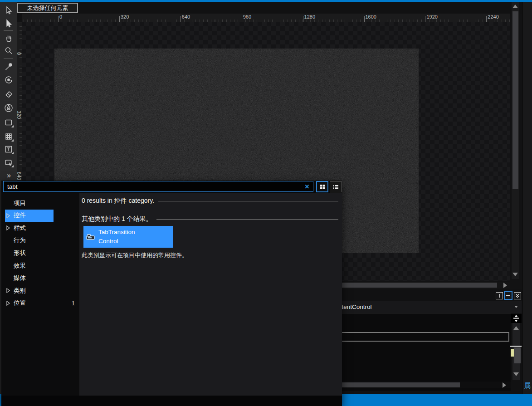  What do you see at coordinates (40, 253) in the screenshot?
I see `category-item-形状: 形状` at bounding box center [40, 253].